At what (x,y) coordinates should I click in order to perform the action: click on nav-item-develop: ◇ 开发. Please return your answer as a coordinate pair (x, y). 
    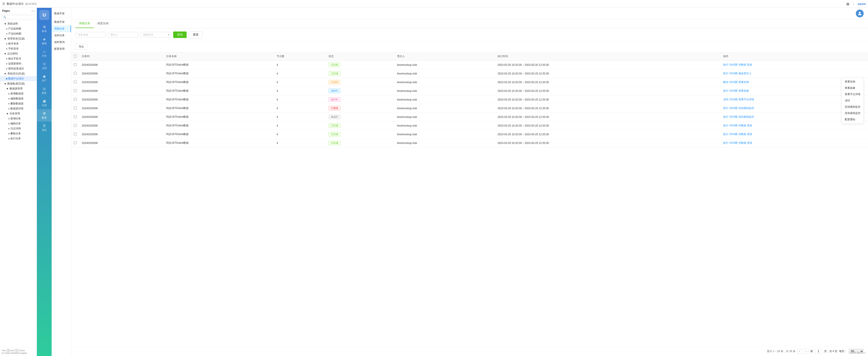
    Looking at the image, I should click on (44, 53).